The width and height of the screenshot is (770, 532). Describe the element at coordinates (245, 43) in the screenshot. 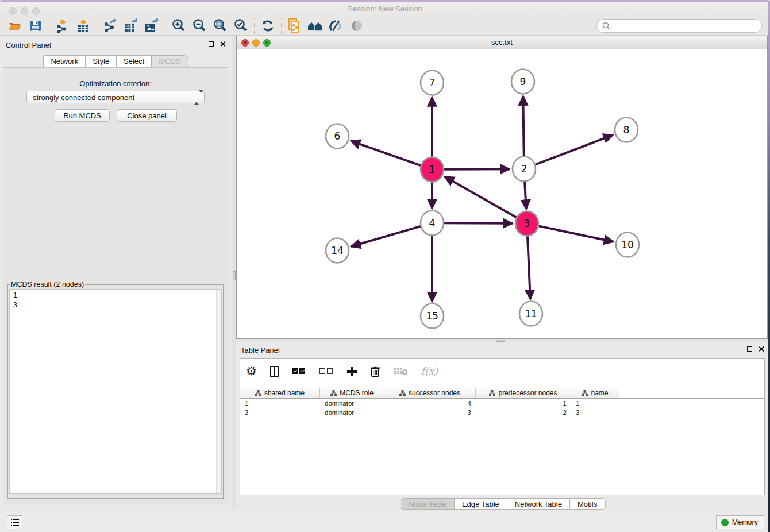

I see `close-view-button: ✕` at that location.